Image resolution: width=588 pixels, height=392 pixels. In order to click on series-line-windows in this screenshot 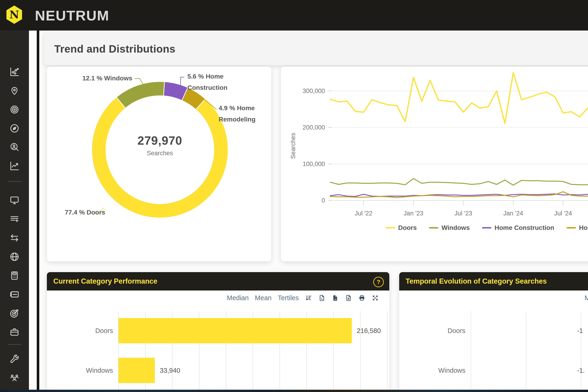, I will do `click(459, 181)`.